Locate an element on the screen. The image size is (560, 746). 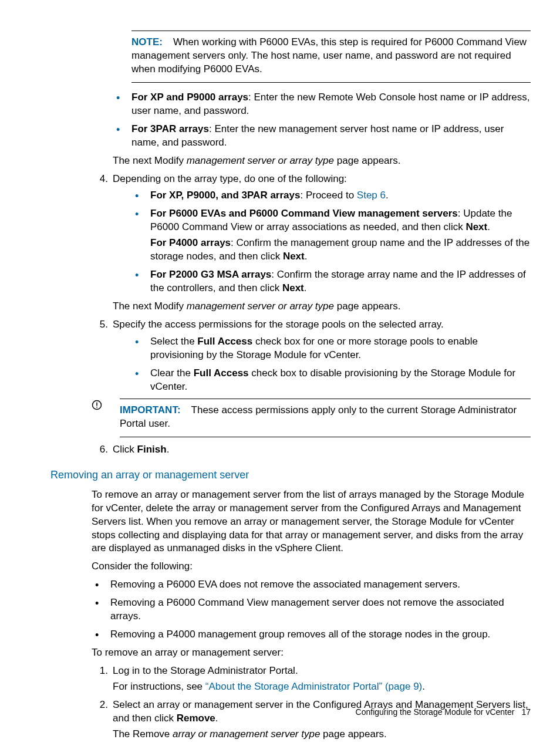
important-icon is located at coordinates (97, 406).